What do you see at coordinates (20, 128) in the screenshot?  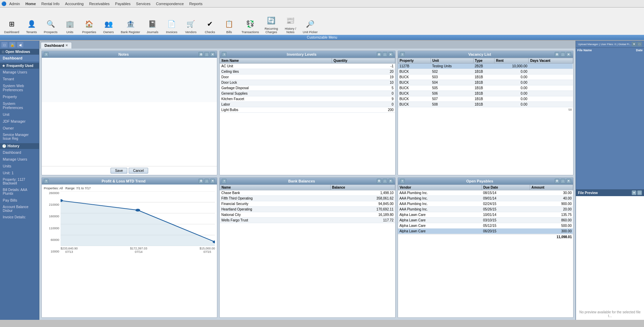 I see `sidebar-item-owner: Owner` at bounding box center [20, 128].